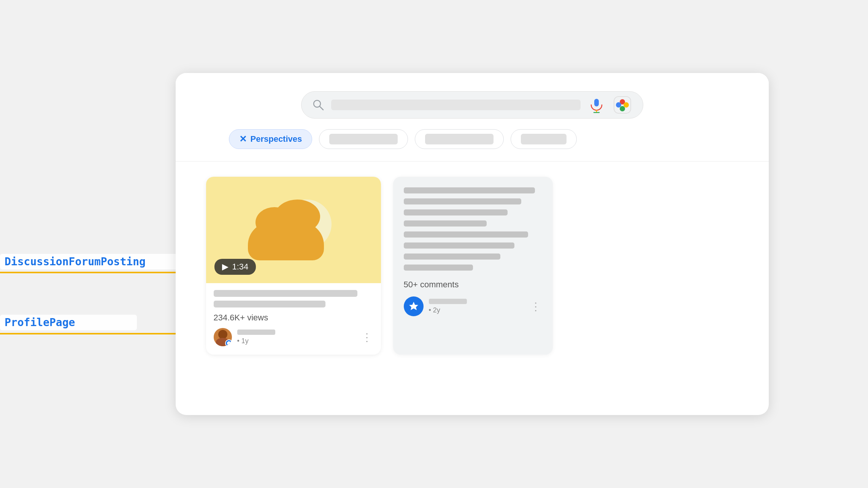 This screenshot has width=868, height=488. What do you see at coordinates (229, 343) in the screenshot?
I see `avatar-badge-inner` at bounding box center [229, 343].